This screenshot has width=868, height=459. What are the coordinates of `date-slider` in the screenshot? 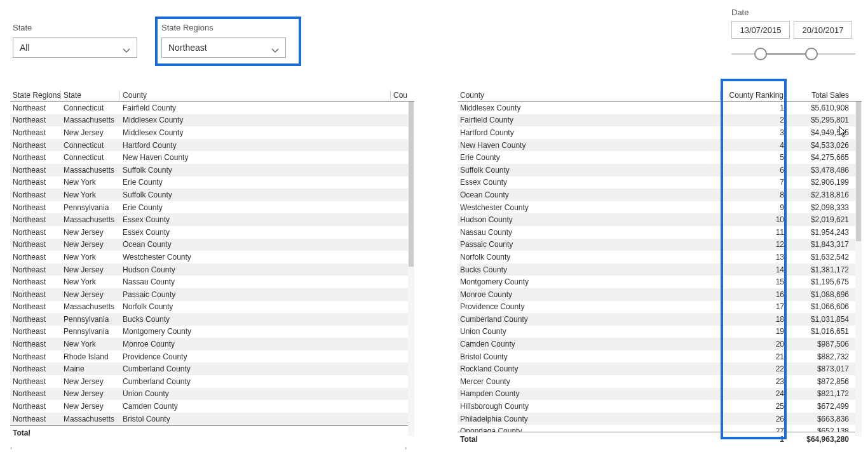 It's located at (793, 54).